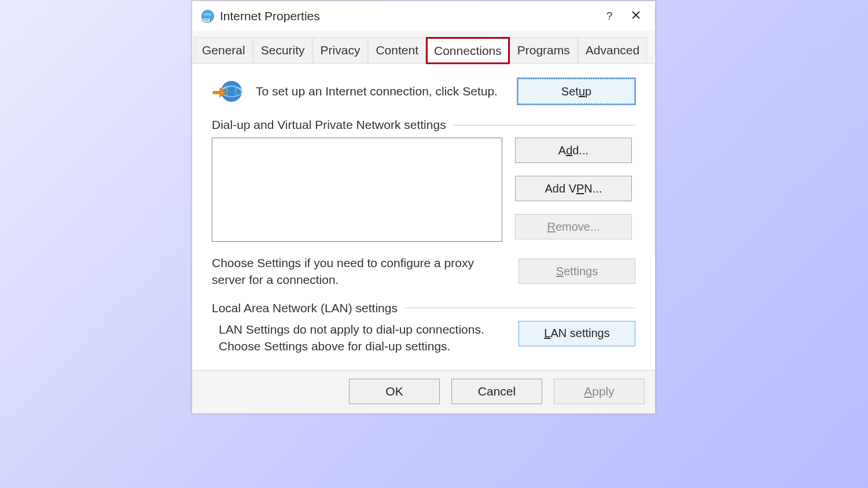 This screenshot has height=488, width=868. Describe the element at coordinates (599, 391) in the screenshot. I see `apply-button: Apply` at that location.